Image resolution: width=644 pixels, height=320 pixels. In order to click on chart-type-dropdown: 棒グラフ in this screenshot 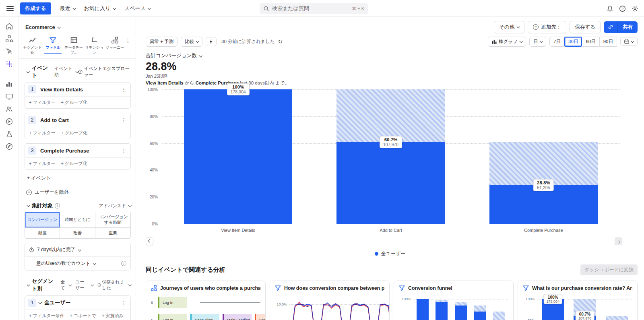, I will do `click(507, 42)`.